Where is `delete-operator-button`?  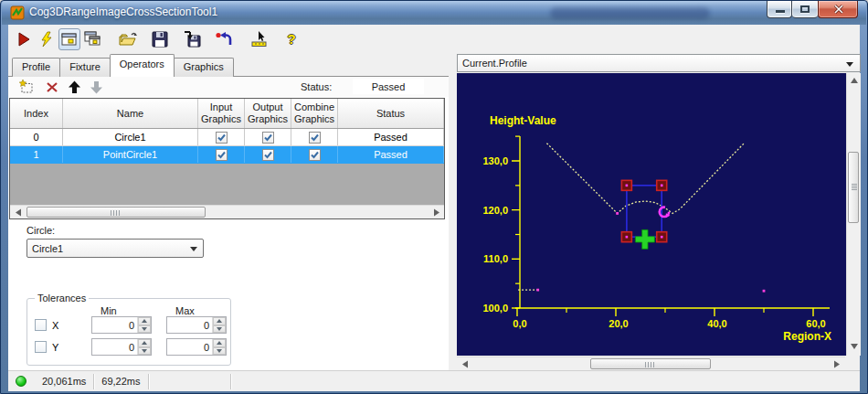 delete-operator-button is located at coordinates (52, 87).